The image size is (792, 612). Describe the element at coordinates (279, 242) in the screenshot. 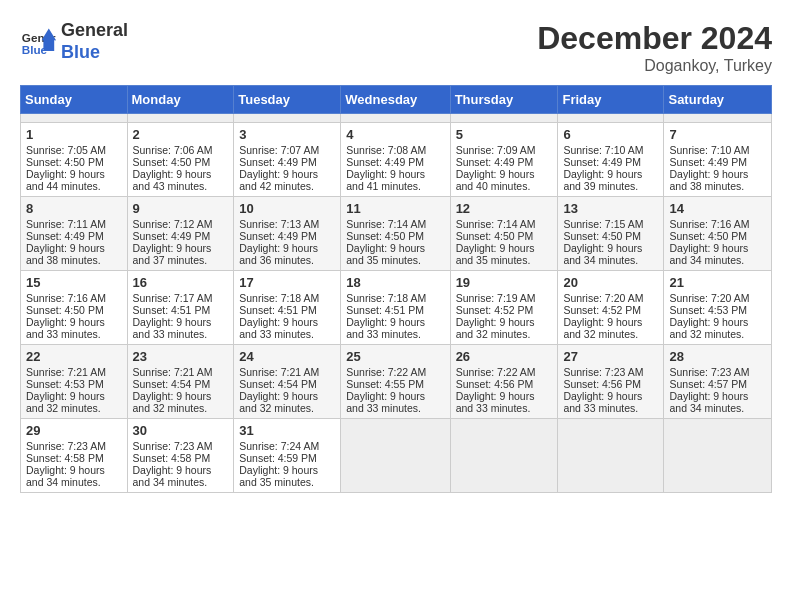

I see `cell-info: Sunrise: 7:13 AMSunset: 4:49 PMDaylight:…` at that location.